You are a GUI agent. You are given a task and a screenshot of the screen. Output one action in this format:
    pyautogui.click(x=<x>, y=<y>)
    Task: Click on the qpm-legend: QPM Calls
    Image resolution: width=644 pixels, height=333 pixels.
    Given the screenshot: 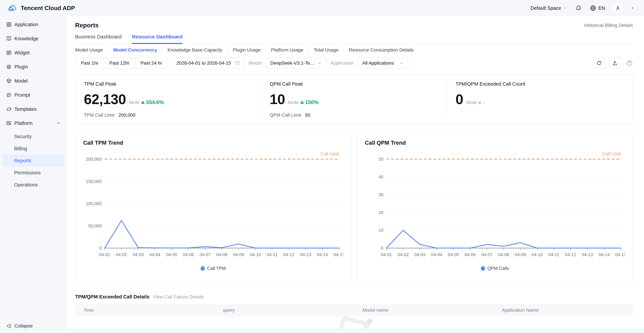 What is the action you would take?
    pyautogui.click(x=495, y=268)
    